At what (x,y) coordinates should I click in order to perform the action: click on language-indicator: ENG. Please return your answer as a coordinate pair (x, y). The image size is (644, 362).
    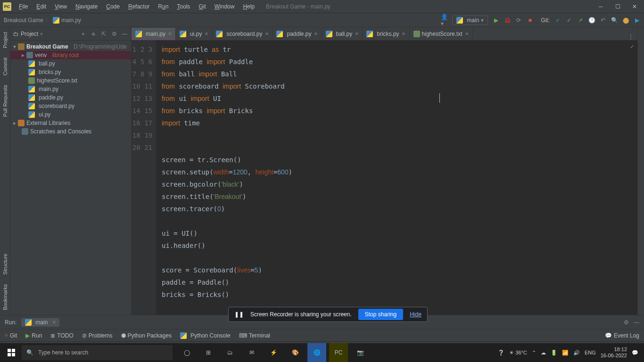
    Looking at the image, I should click on (590, 353).